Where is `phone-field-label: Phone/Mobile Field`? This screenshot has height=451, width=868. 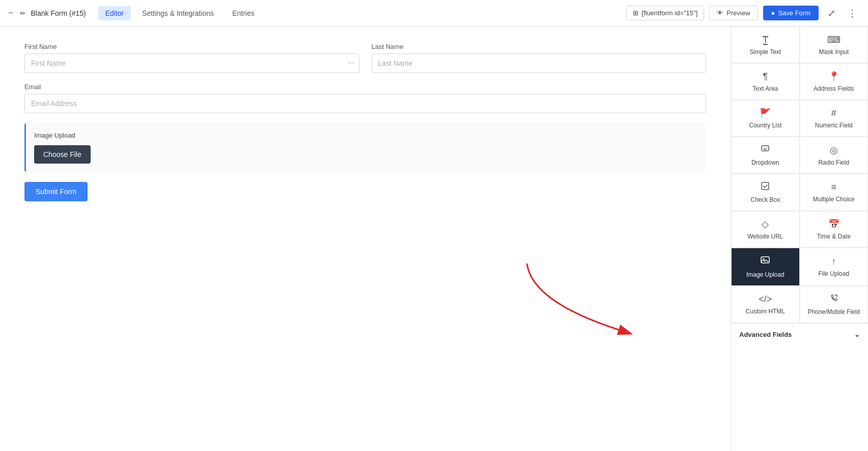 phone-field-label: Phone/Mobile Field is located at coordinates (834, 312).